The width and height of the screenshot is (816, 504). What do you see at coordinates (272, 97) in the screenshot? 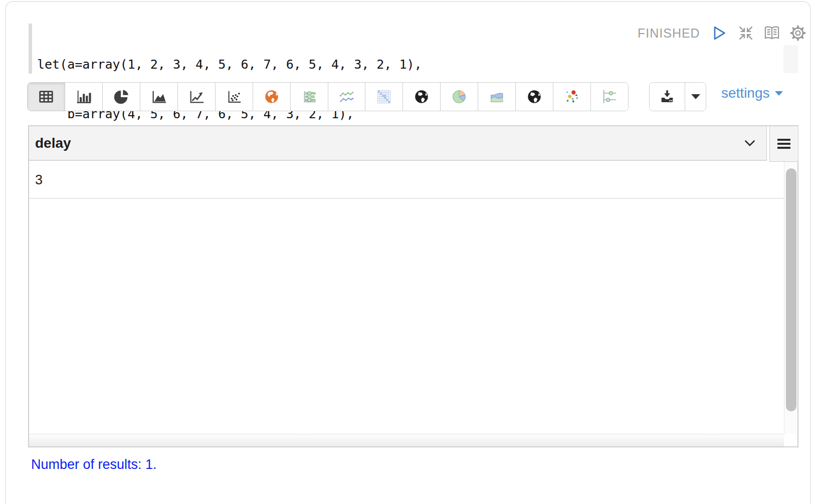
I see `map-globe-orange-icon` at bounding box center [272, 97].